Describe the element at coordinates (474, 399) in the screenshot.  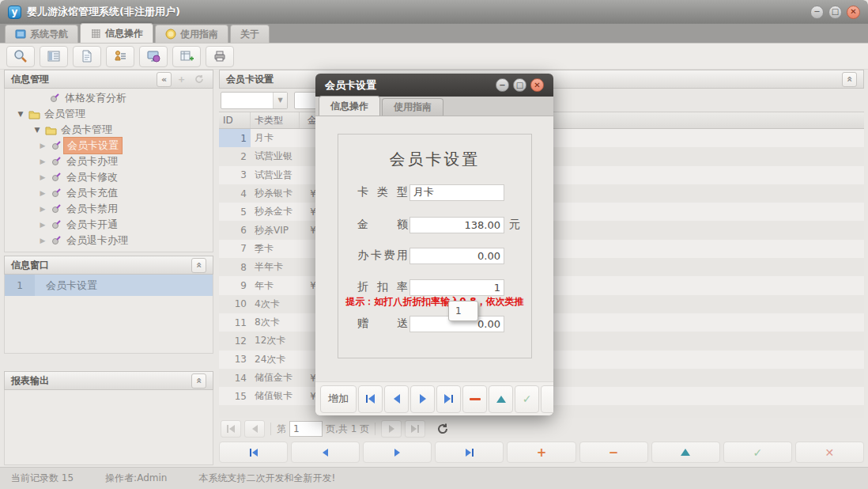
I see `dialog-delete-button` at that location.